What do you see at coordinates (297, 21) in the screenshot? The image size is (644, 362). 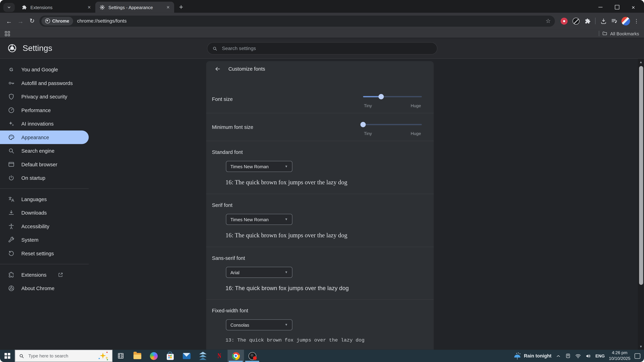 I see `address-bar: Chrome chrome://settings/fonts ☆` at bounding box center [297, 21].